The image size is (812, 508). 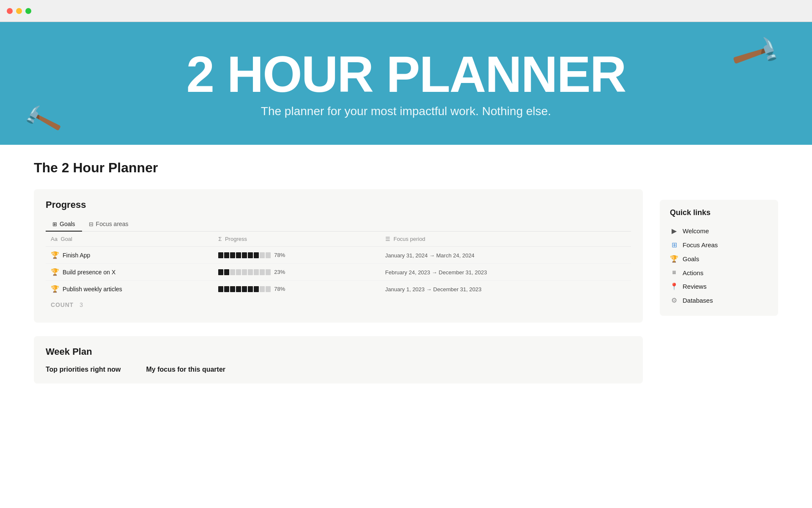 What do you see at coordinates (129, 239) in the screenshot?
I see `col-goal: Aa Goal` at bounding box center [129, 239].